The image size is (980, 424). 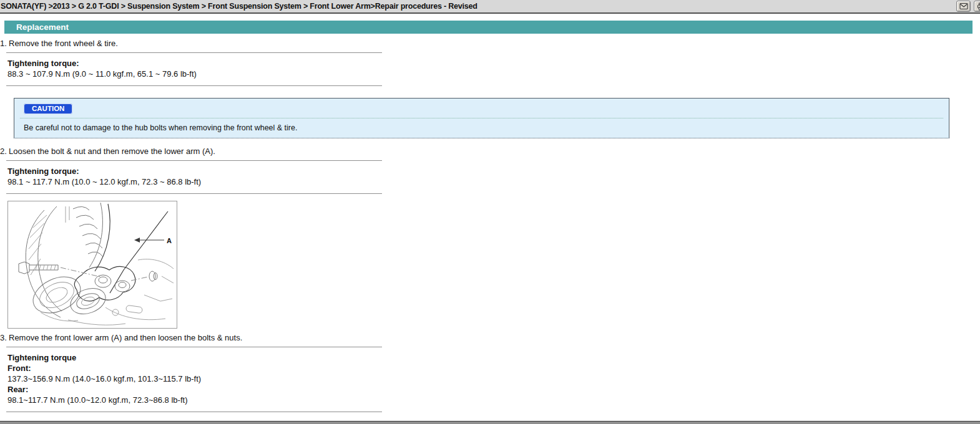 What do you see at coordinates (169, 241) in the screenshot?
I see `figure-callout-label: A` at bounding box center [169, 241].